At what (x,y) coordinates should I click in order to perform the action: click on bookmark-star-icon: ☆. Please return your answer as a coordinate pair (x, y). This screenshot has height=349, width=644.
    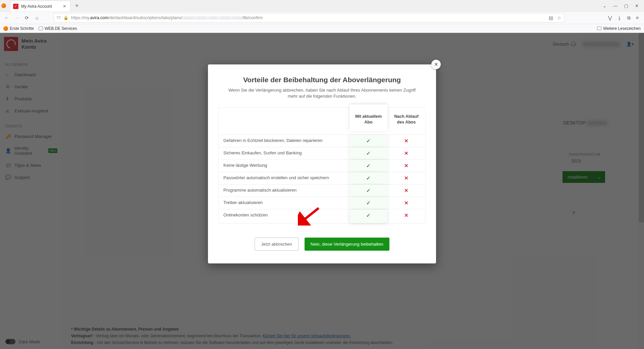
    Looking at the image, I should click on (559, 18).